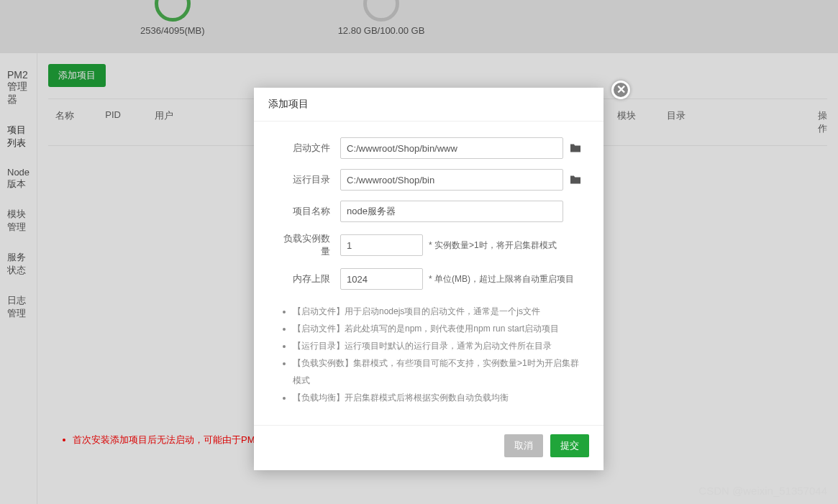 This screenshot has width=838, height=504. Describe the element at coordinates (437, 372) in the screenshot. I see `help-item: 【负载实例数】集群模式，有些项目可能不支持，实例数量>1时为开启集群模式` at that location.